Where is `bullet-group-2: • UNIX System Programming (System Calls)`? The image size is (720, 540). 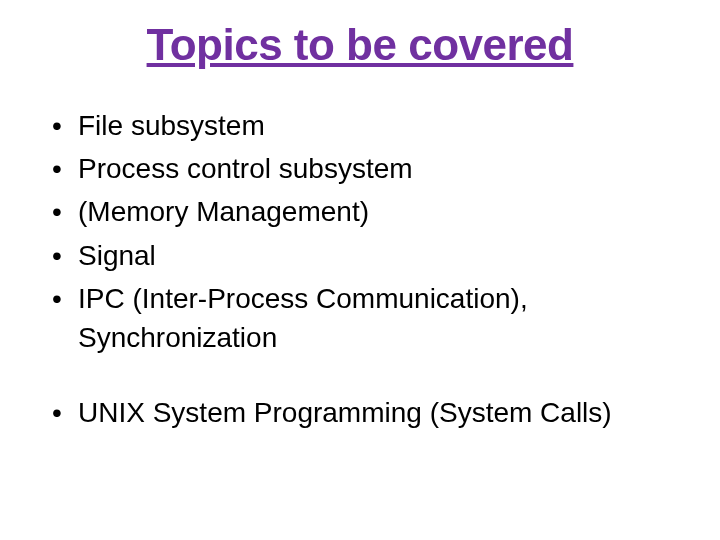 bullet-group-2: • UNIX System Programming (System Calls) is located at coordinates (365, 412).